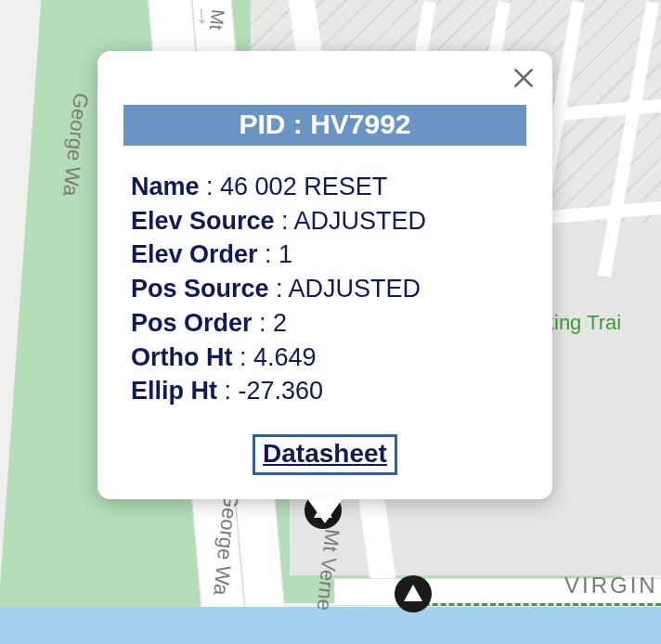 Image resolution: width=661 pixels, height=644 pixels. Describe the element at coordinates (329, 358) in the screenshot. I see `field-ortho-ht: Ortho Ht : 4.649` at that location.